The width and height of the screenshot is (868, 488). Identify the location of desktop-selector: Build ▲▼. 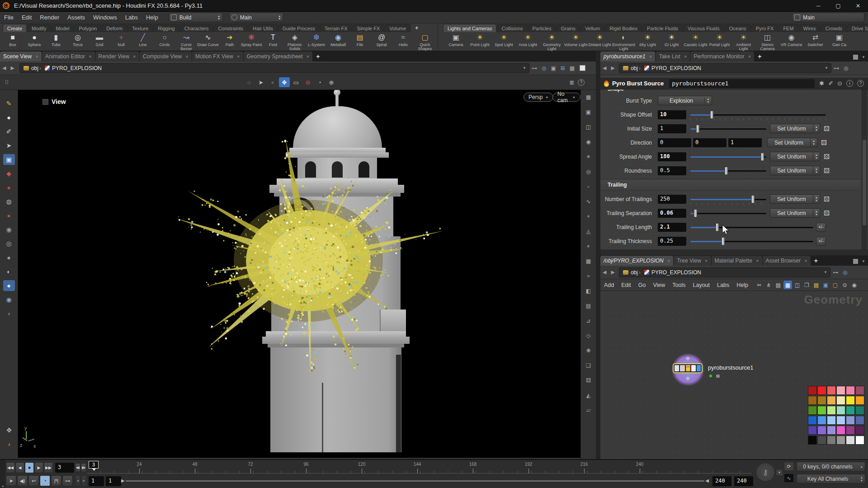
(196, 17).